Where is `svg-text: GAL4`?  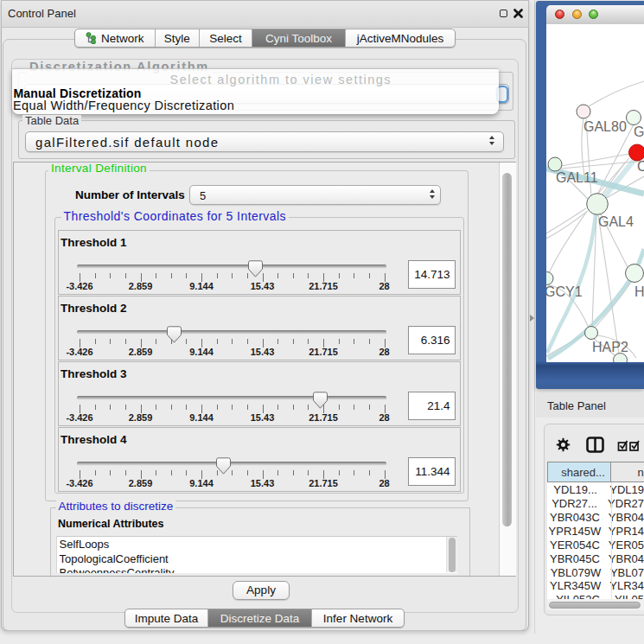 svg-text: GAL4 is located at coordinates (615, 221).